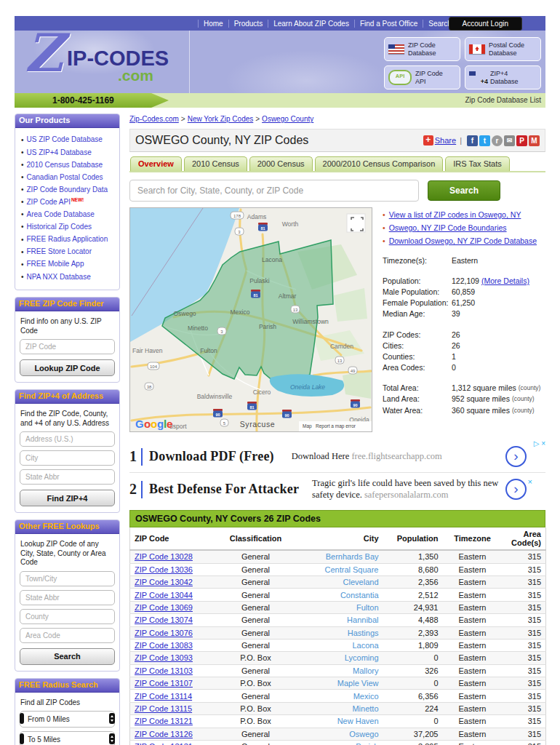 This screenshot has width=560, height=745. I want to click on area-code-field, so click(67, 636).